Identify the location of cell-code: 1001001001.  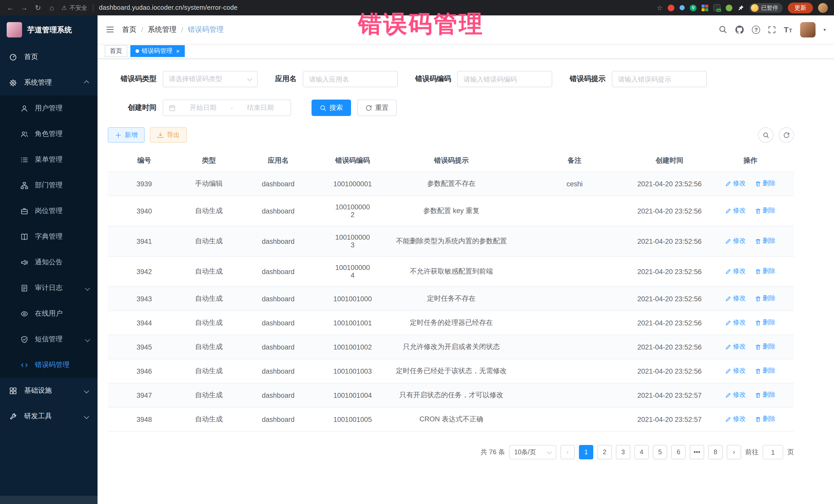
(353, 323).